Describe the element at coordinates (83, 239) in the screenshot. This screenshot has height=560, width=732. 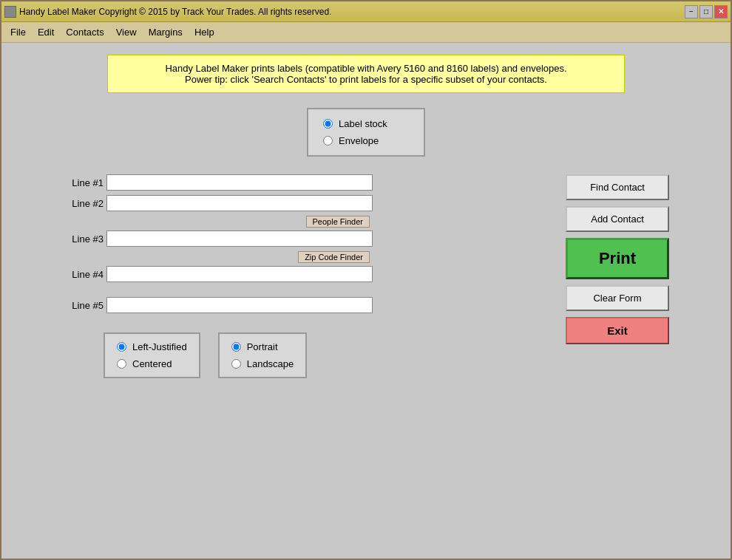
I see `line3-label: Line #3` at that location.